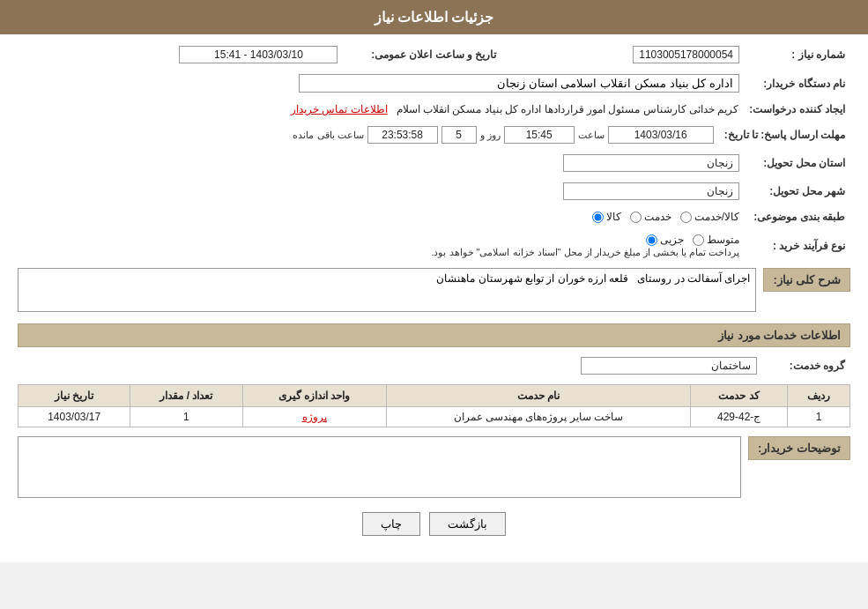 The image size is (868, 609). I want to click on response-remaining: 23:53:58, so click(403, 135).